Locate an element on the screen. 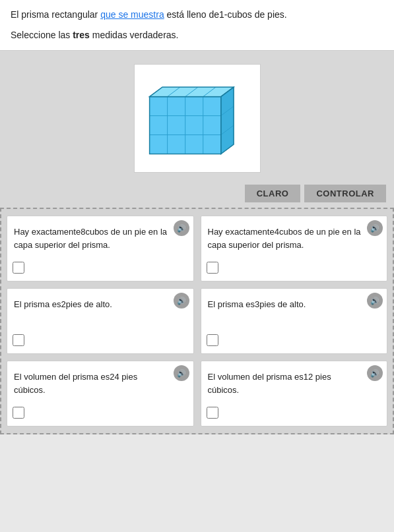  button-row: CLARO CONTROLAR is located at coordinates (197, 194).